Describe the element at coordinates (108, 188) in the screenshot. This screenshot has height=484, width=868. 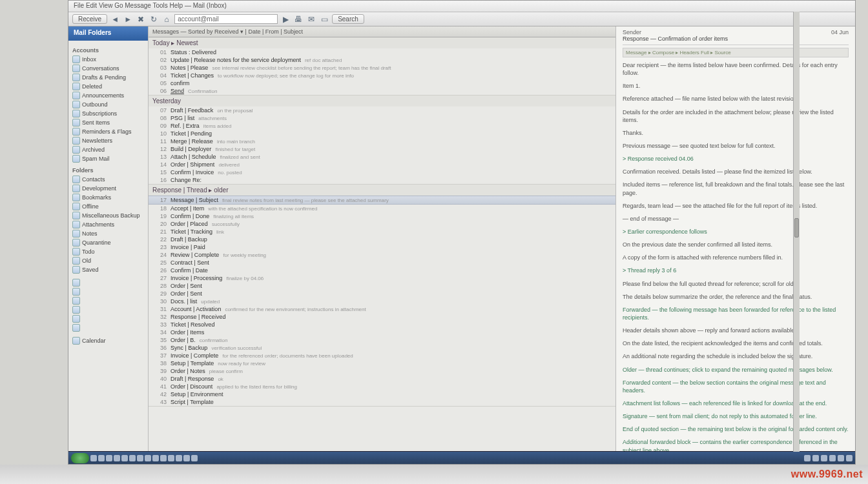
I see `sidebar-item: Development` at that location.